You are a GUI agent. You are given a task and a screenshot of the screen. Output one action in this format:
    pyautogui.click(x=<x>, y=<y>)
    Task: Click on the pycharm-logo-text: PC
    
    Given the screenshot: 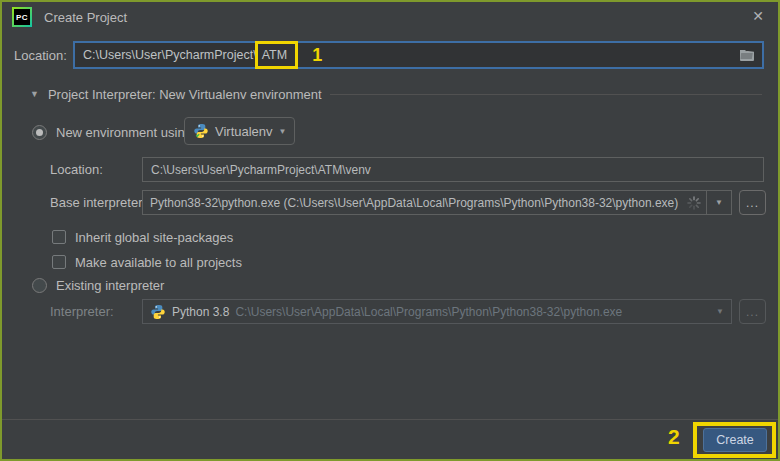 What is the action you would take?
    pyautogui.click(x=22, y=17)
    